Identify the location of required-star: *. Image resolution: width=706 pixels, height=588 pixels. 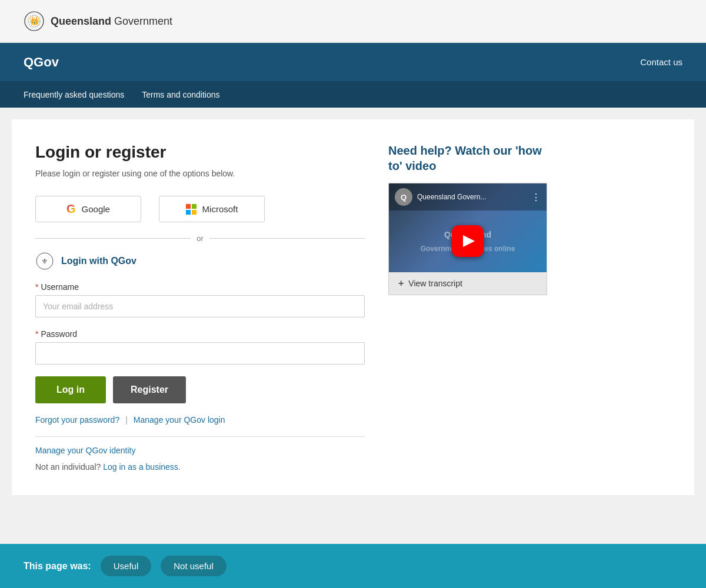
(36, 287).